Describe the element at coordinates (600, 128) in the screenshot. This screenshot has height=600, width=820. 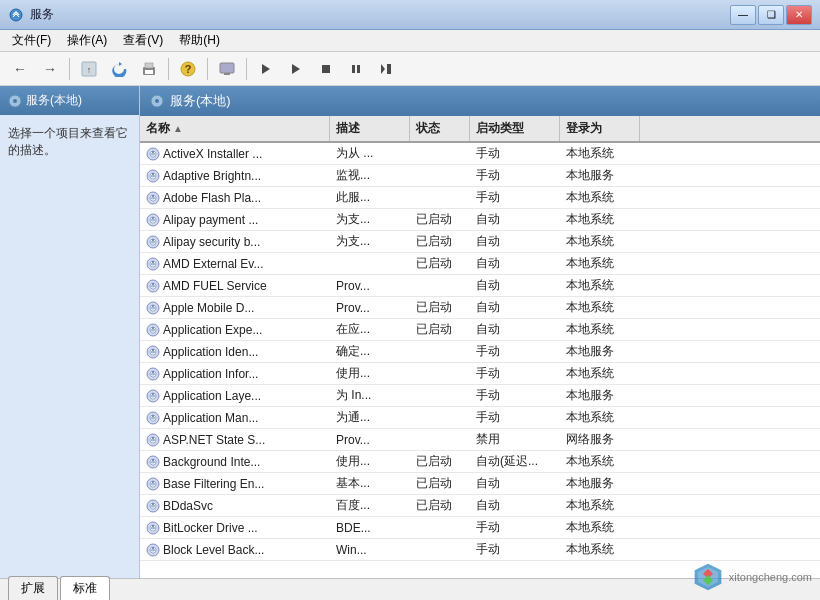
I see `col-login: 登录为` at that location.